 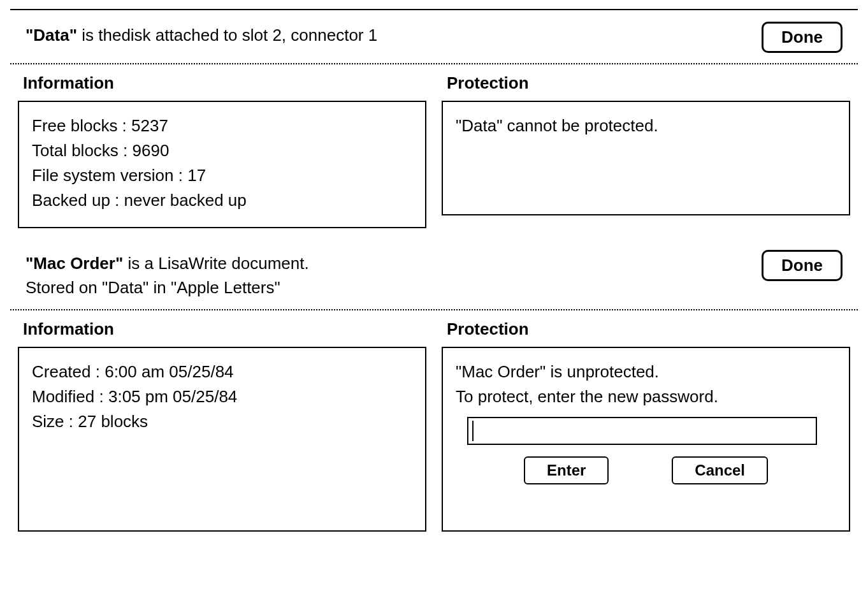 I want to click on done-button-doc: Done, so click(x=802, y=265).